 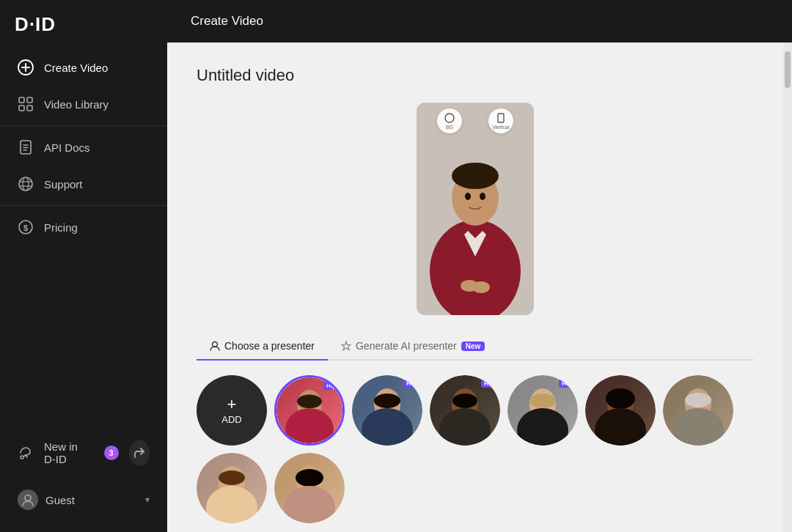 What do you see at coordinates (26, 227) in the screenshot?
I see `pricing-icon: $` at bounding box center [26, 227].